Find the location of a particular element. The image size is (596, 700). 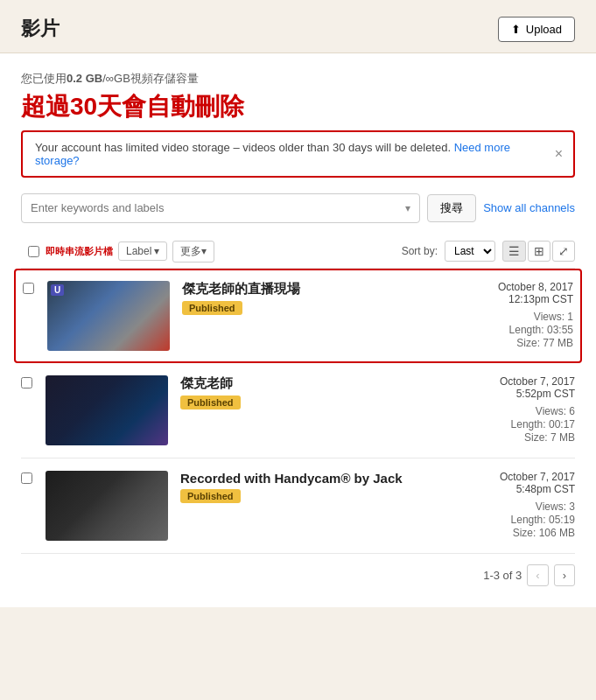

upload-icon: ⬆ is located at coordinates (516, 30).